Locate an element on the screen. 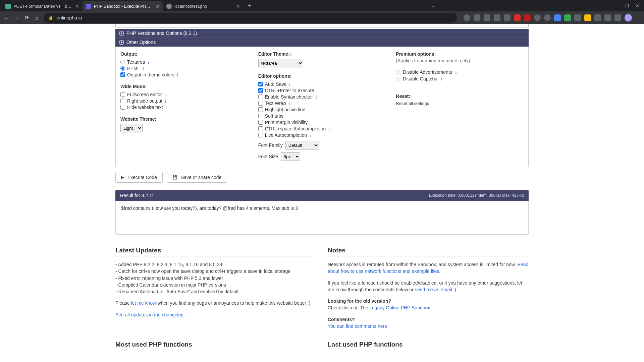 The height and width of the screenshot is (362, 644). checkbox-textwrap: Text Wrapi is located at coordinates (322, 103).